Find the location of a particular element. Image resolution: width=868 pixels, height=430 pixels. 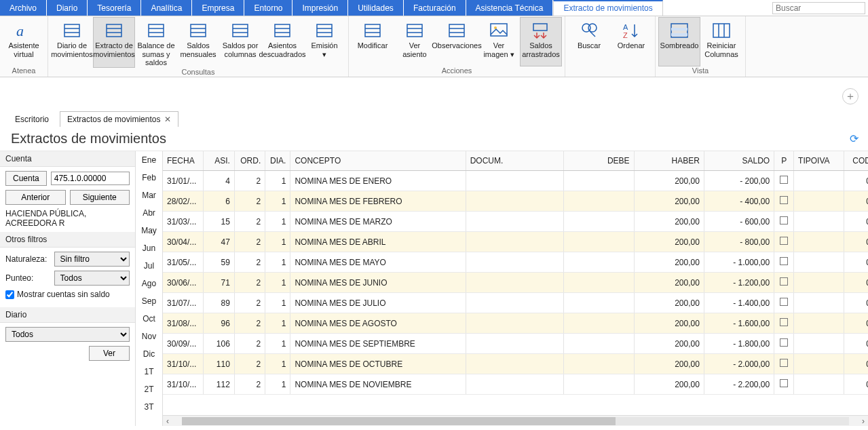

mostrar-checkbox-label: Mostrar cuentas sin saldo is located at coordinates (58, 294).